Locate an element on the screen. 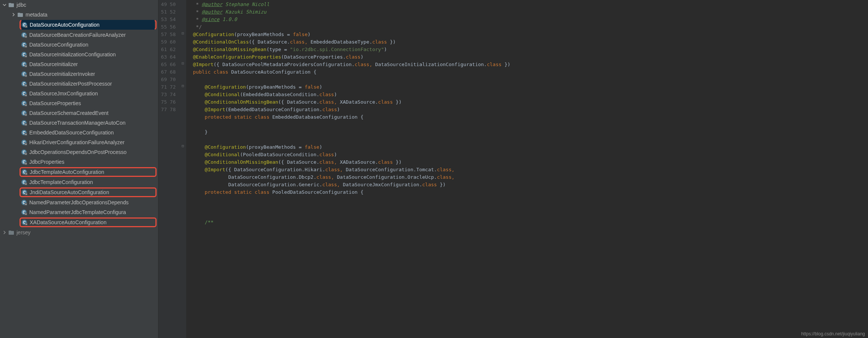 This screenshot has width=868, height=338. watermark: https://blog.csdn.net/jiuqiyuliang is located at coordinates (833, 334).